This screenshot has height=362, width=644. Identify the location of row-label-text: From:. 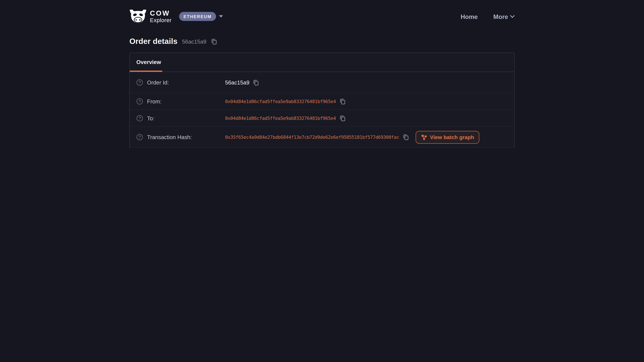
(154, 101).